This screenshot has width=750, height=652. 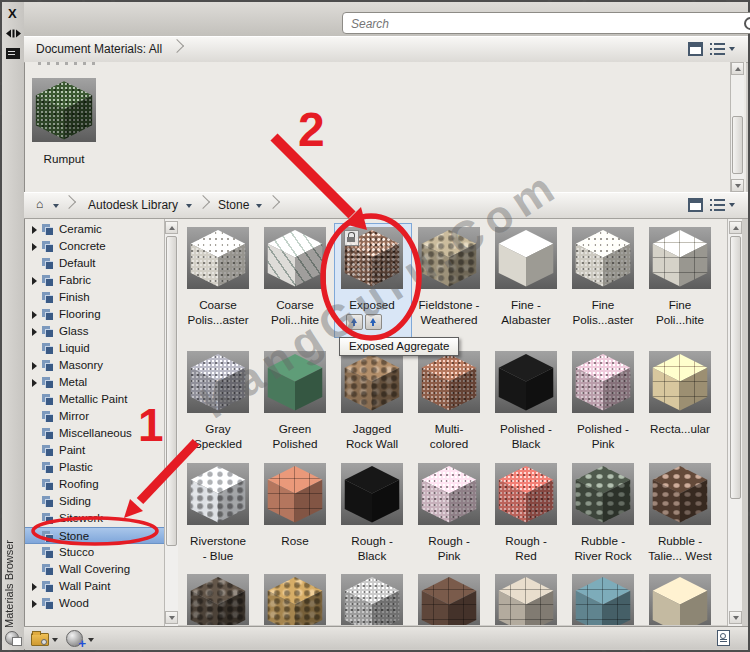 What do you see at coordinates (372, 494) in the screenshot?
I see `material-item-rough-black` at bounding box center [372, 494].